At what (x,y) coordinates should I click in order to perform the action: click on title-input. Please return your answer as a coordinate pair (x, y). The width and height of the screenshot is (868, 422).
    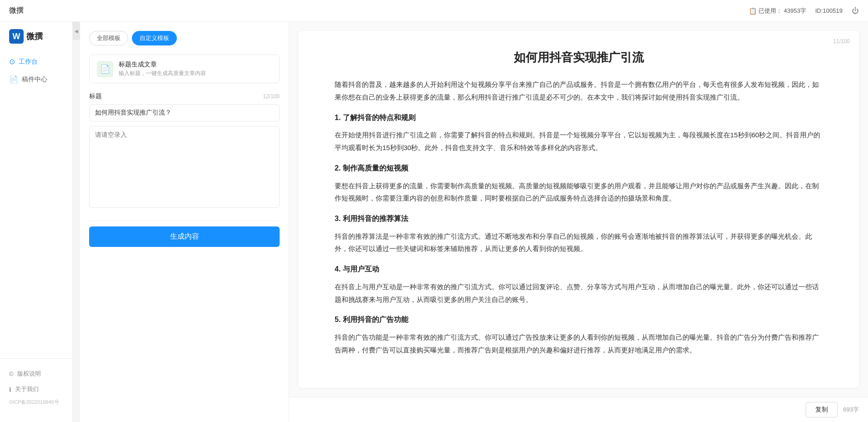
    Looking at the image, I should click on (185, 113).